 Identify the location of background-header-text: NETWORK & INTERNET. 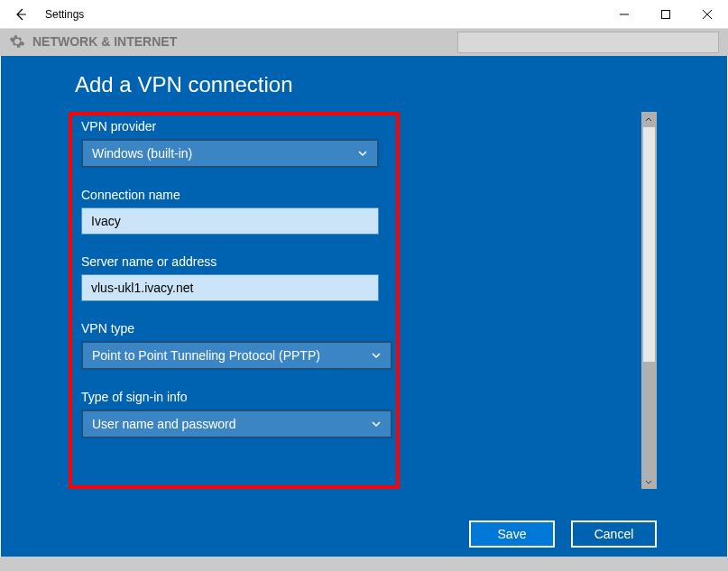
(105, 41).